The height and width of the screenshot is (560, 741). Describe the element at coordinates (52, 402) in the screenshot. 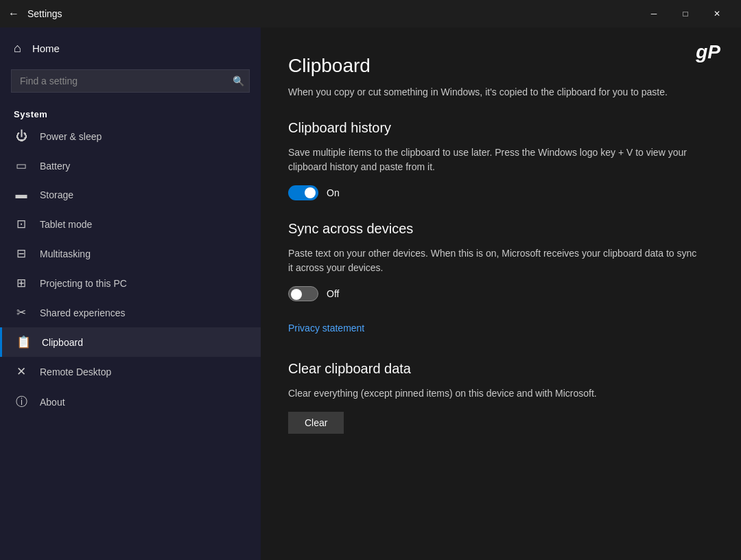

I see `sidebar-item-label: About` at that location.